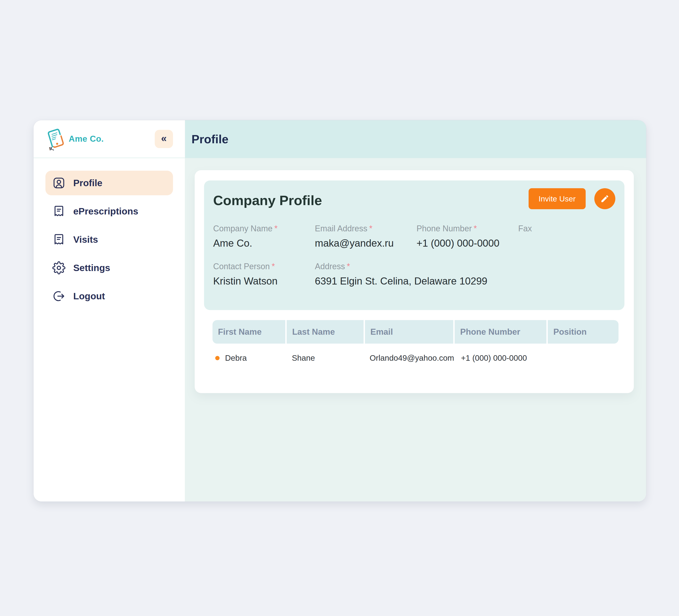 The width and height of the screenshot is (679, 616). What do you see at coordinates (92, 268) in the screenshot?
I see `sidebar-item-label: Settings` at bounding box center [92, 268].